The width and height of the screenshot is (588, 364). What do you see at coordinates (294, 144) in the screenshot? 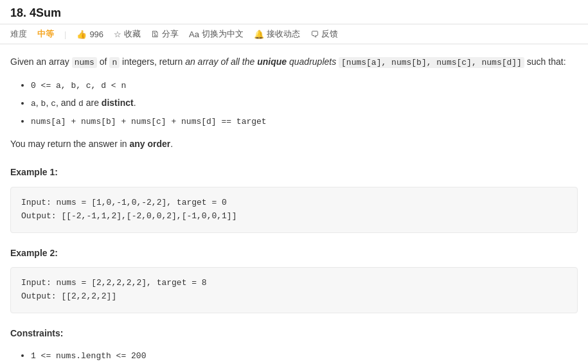
I see `any-order-text: You may return the answer in any order.` at bounding box center [294, 144].